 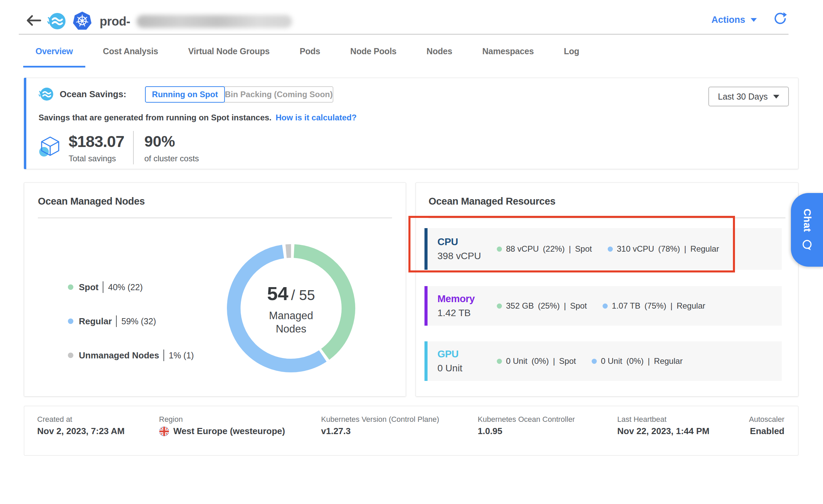 I want to click on regular-legend-dot, so click(x=71, y=321).